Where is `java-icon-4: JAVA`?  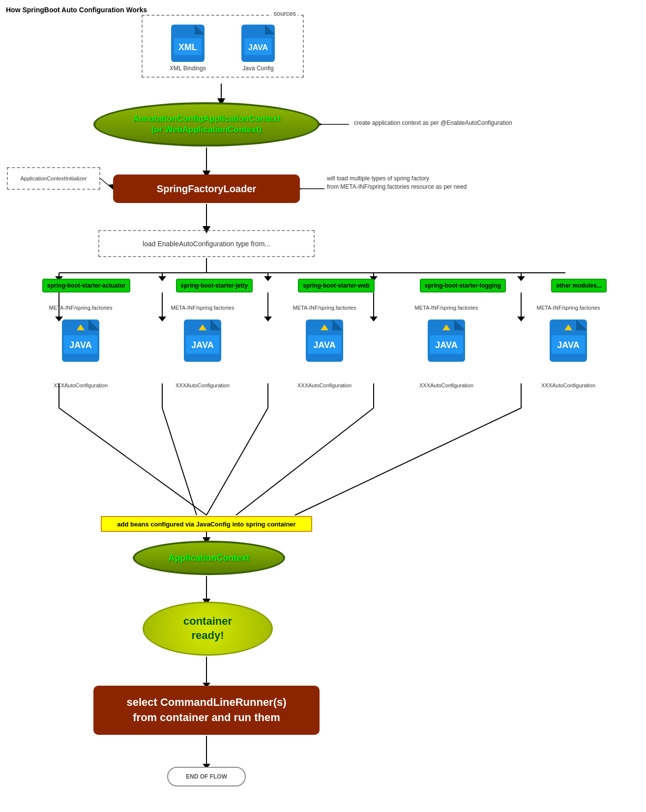 java-icon-4: JAVA is located at coordinates (446, 341).